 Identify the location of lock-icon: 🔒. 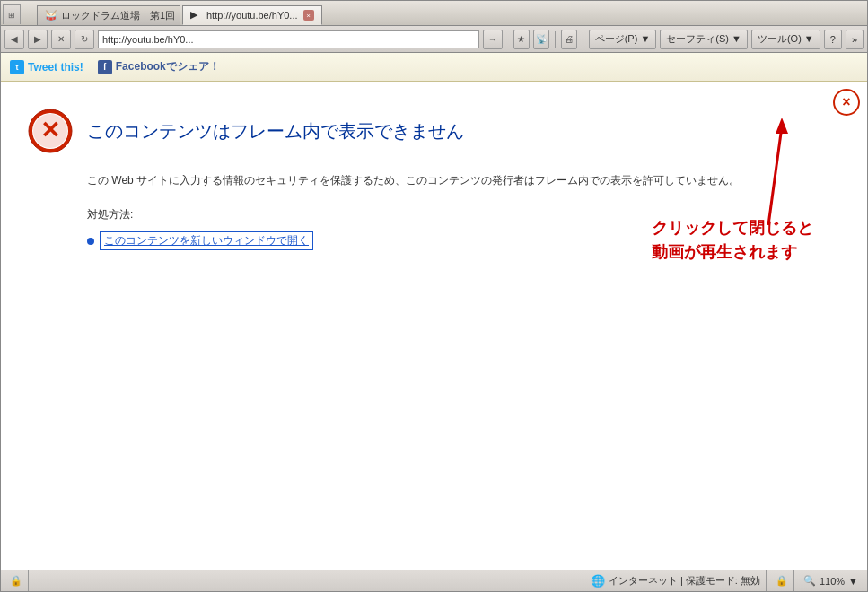
(782, 581).